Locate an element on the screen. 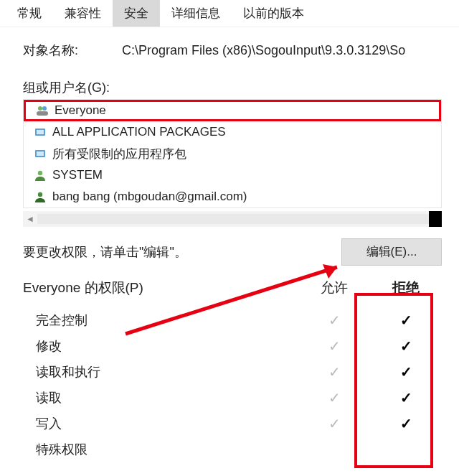  list-item-label: 所有受限制的应用程序包 is located at coordinates (119, 154).